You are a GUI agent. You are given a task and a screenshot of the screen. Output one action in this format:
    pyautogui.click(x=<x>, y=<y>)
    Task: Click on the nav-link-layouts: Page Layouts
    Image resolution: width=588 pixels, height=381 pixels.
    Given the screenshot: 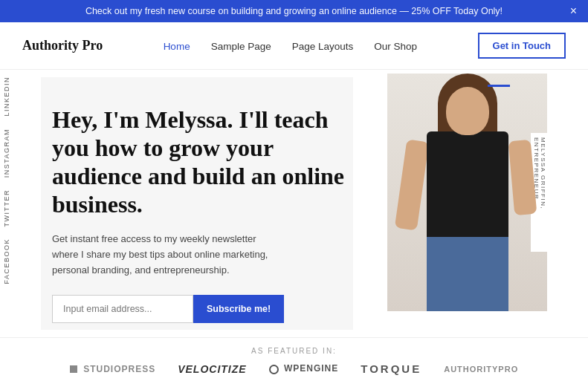 What is the action you would take?
    pyautogui.click(x=323, y=46)
    